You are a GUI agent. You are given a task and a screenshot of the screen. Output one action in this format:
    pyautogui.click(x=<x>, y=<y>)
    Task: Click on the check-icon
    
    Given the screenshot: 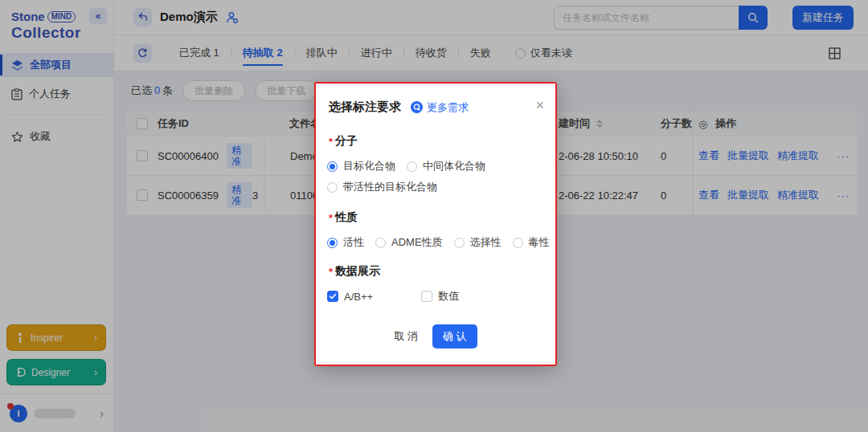 What is the action you would take?
    pyautogui.click(x=333, y=296)
    